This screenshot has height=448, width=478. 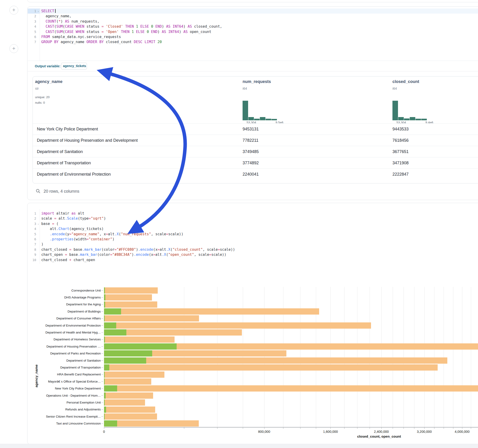 I want to click on column-header-name: closed_count, so click(x=406, y=82).